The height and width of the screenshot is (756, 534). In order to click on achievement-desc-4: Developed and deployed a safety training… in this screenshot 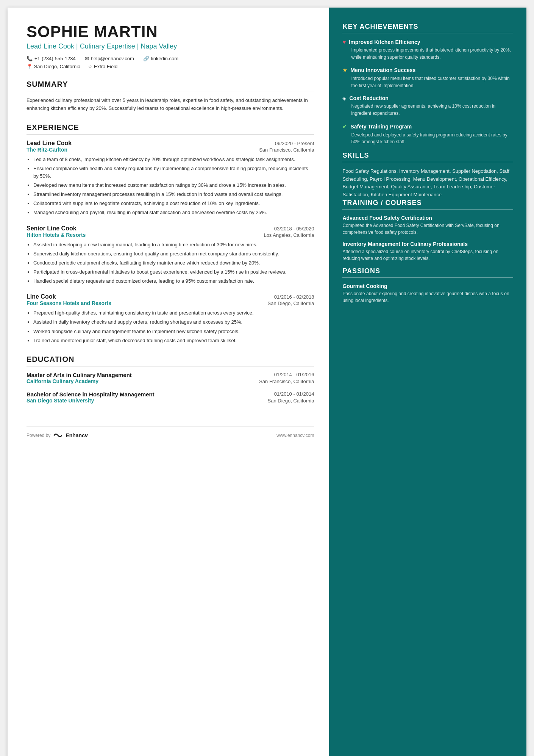, I will do `click(428, 139)`.